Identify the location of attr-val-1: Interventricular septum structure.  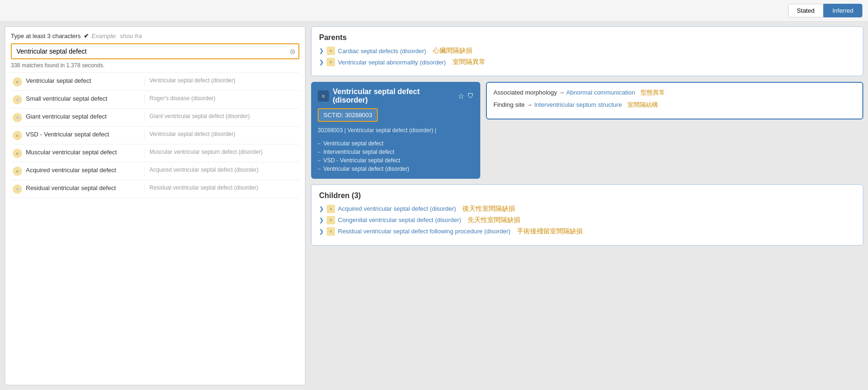
(578, 104).